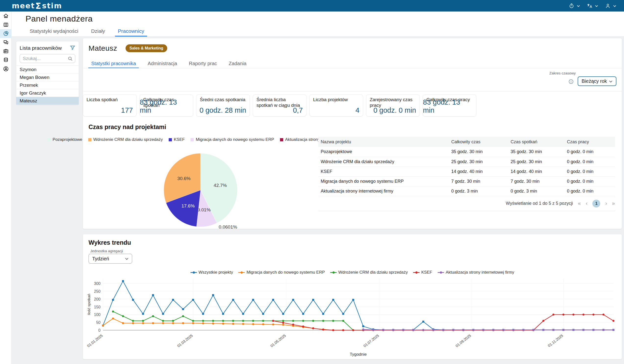  What do you see at coordinates (100, 330) in the screenshot?
I see `y-axis-tick: 0` at bounding box center [100, 330].